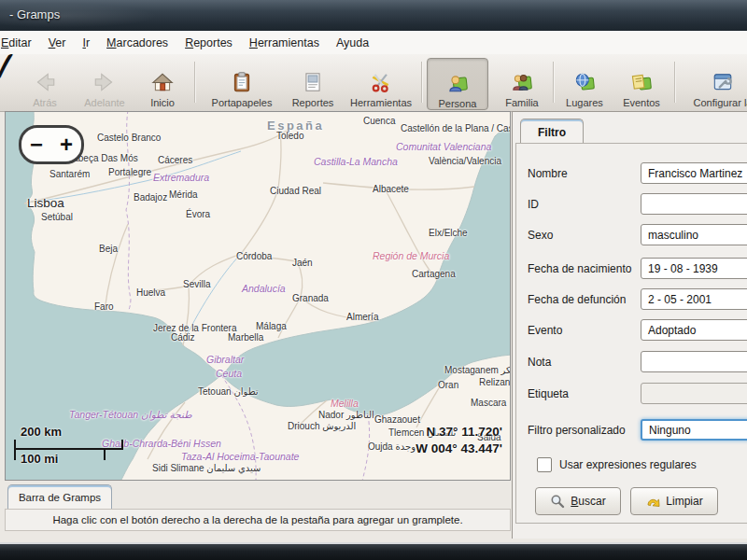  I want to click on back-button: Atrás, so click(45, 83).